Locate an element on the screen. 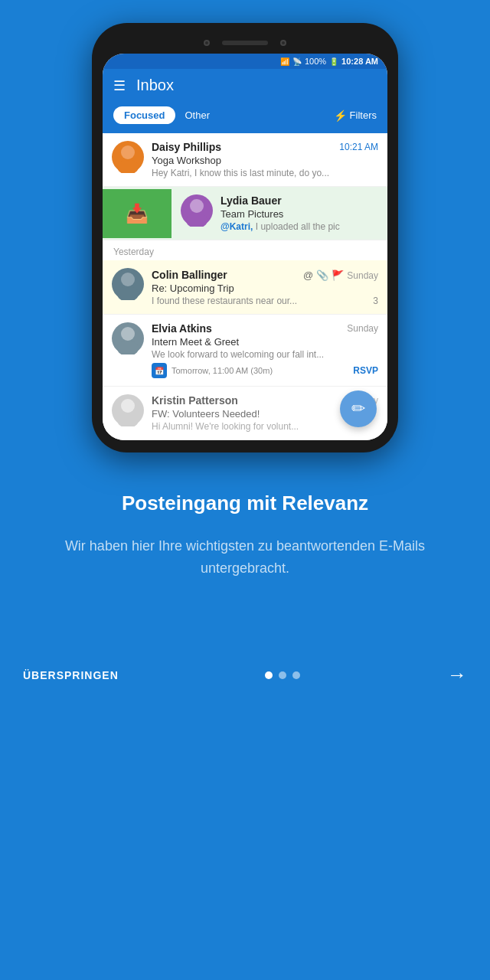 The width and height of the screenshot is (490, 980). avatar-colin is located at coordinates (128, 284).